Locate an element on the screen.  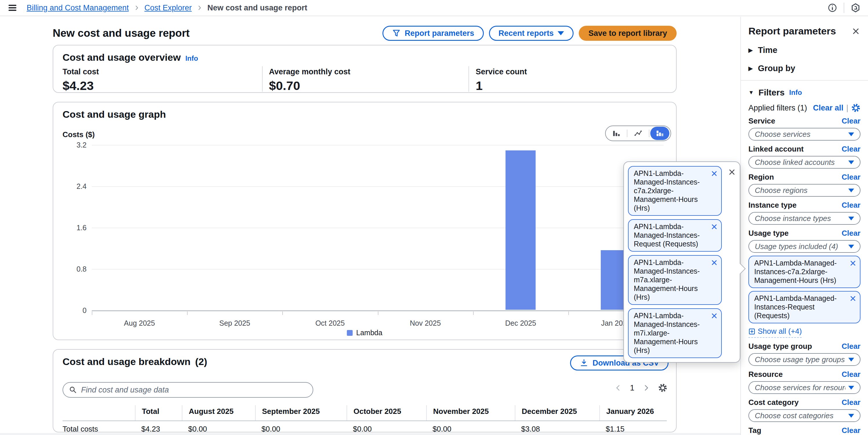
report-parameters-button: Report parameters is located at coordinates (433, 33).